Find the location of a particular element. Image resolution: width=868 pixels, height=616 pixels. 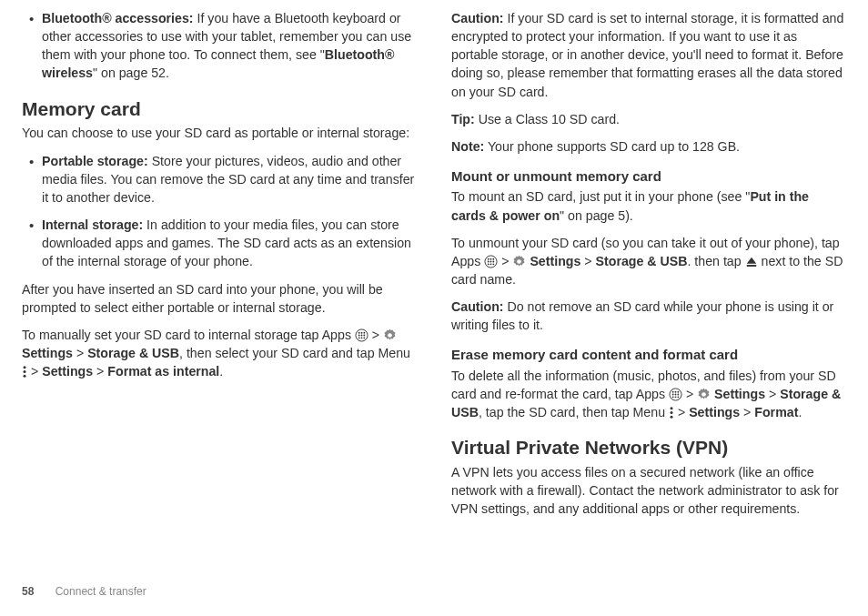

note-paragraph: Note: Your phone supports SD card up to … is located at coordinates (649, 146).